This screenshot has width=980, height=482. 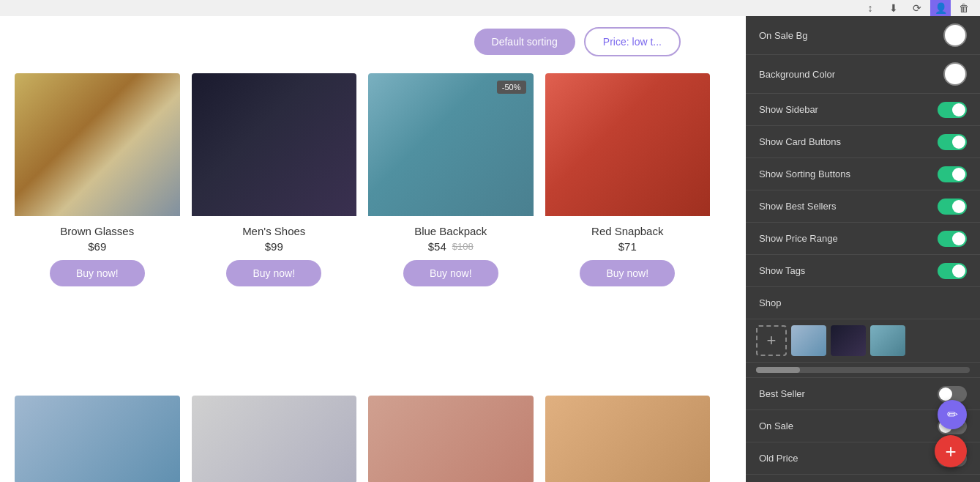 I want to click on product-card-1: Men's Shoes $99 Buy now!, so click(x=274, y=185).